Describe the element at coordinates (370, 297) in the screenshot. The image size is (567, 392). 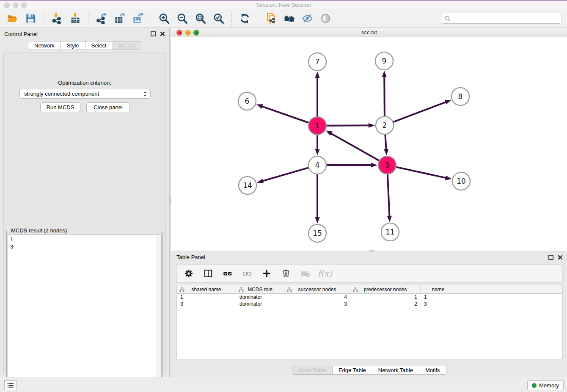
I see `table-row: 1dominator411` at that location.